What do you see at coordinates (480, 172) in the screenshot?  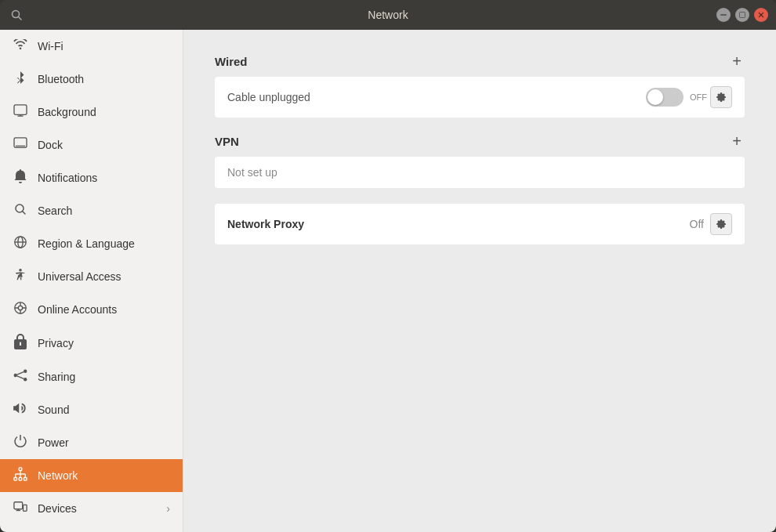 I see `vpn-status-label: Not set up` at bounding box center [480, 172].